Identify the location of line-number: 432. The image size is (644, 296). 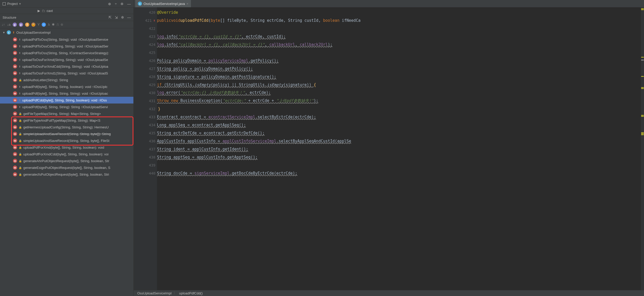
(145, 109).